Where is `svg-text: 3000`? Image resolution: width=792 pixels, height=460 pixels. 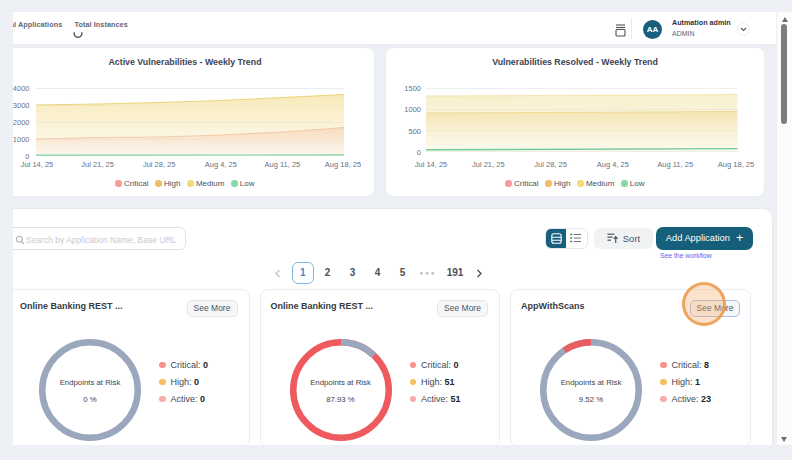 svg-text: 3000 is located at coordinates (22, 106).